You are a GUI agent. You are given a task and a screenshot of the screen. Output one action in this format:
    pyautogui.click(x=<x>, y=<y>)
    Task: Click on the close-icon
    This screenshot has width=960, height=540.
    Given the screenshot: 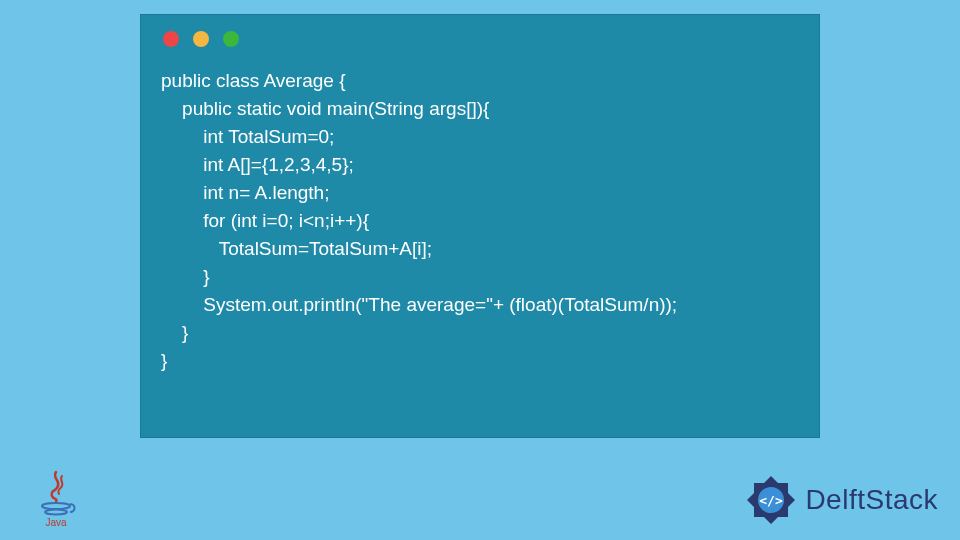 What is the action you would take?
    pyautogui.click(x=171, y=39)
    